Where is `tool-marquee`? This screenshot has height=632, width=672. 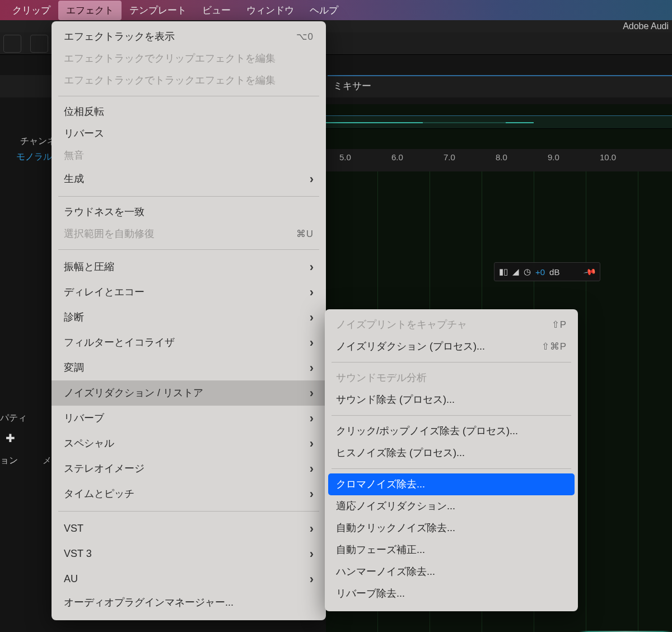 tool-marquee is located at coordinates (39, 44).